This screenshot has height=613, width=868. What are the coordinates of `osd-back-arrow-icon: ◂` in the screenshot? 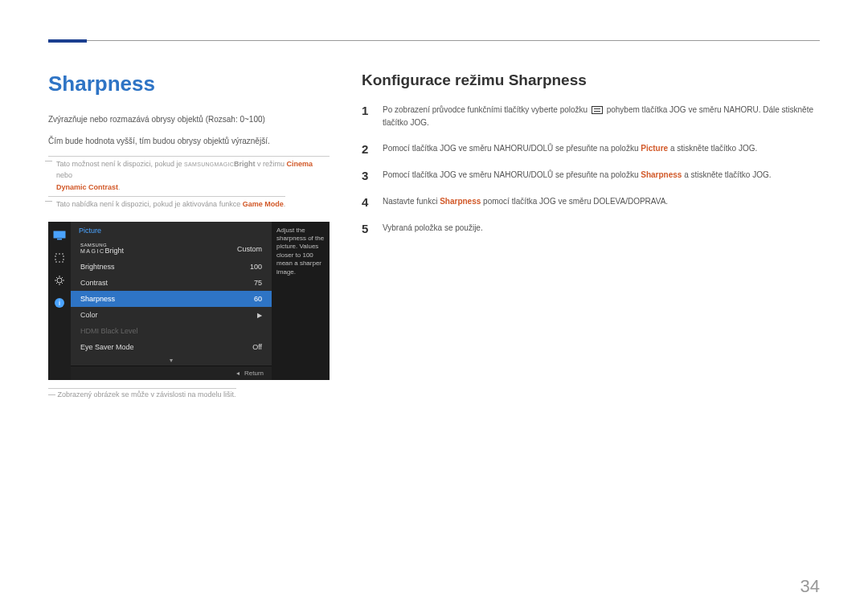 It's located at (238, 373).